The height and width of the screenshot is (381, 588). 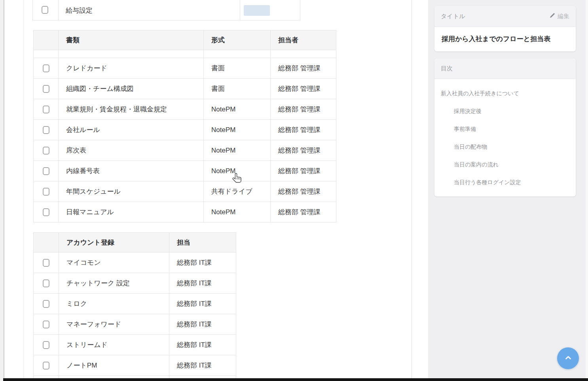 I want to click on document-name: 内線番号表, so click(x=131, y=171).